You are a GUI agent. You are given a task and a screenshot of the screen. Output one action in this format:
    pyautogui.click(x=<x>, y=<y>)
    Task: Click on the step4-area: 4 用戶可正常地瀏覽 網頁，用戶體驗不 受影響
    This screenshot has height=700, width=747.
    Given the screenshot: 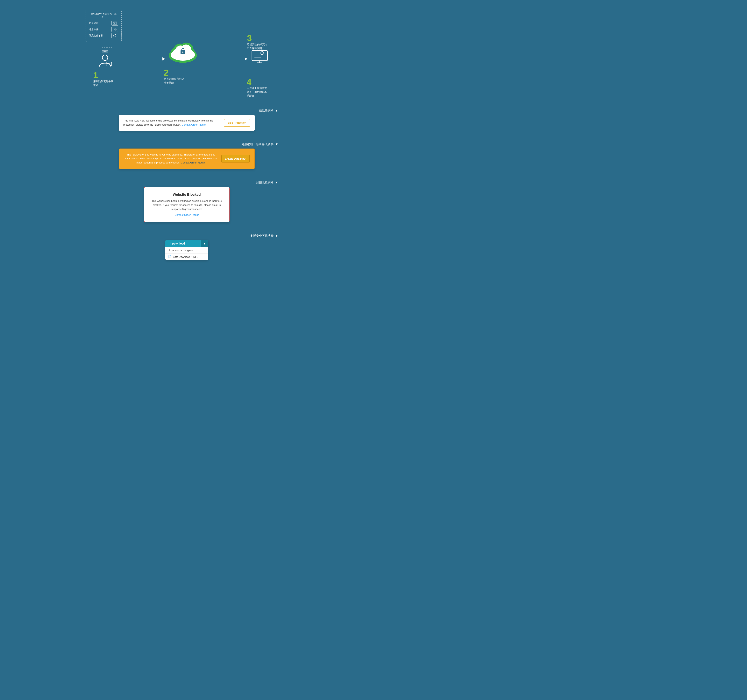 What is the action you would take?
    pyautogui.click(x=257, y=88)
    